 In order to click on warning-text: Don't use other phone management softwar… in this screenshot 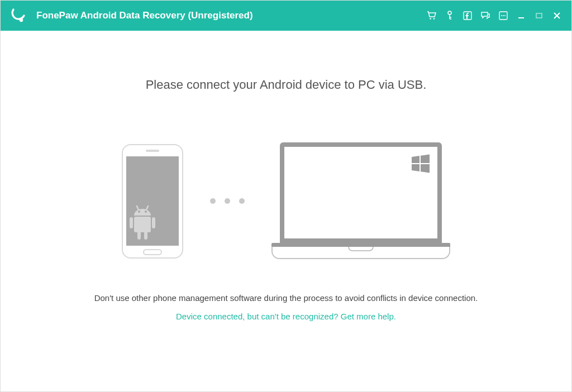, I will do `click(286, 298)`.